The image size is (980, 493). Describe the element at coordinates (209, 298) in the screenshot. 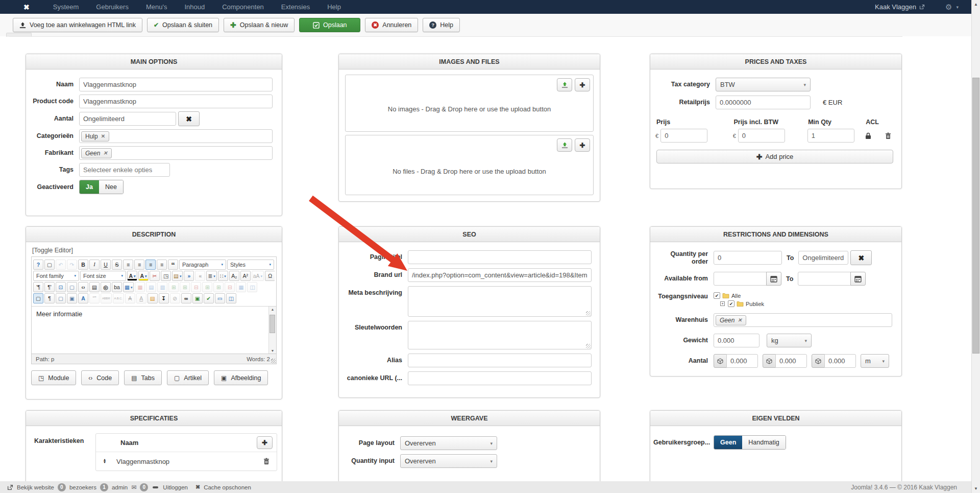

I see `spellcheck-icon: ✔` at that location.